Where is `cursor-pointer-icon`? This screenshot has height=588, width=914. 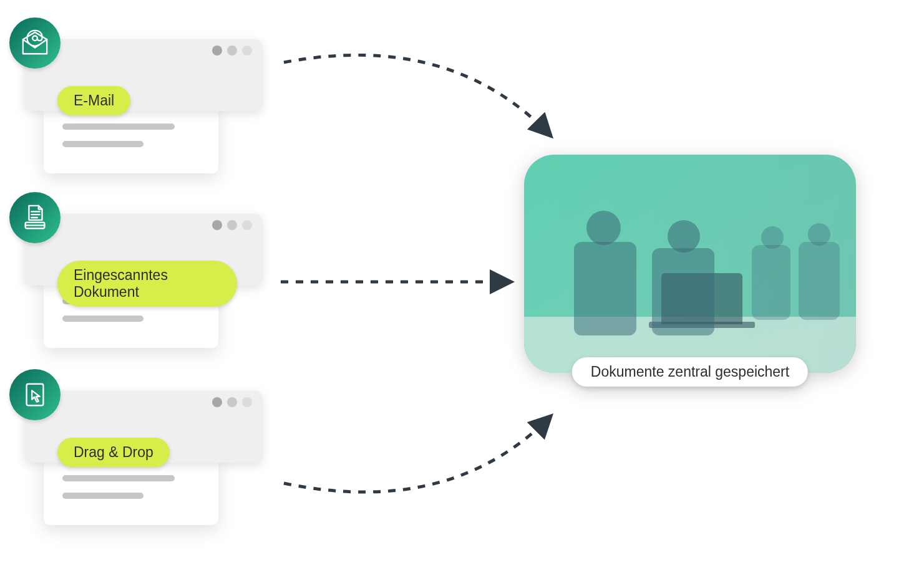
cursor-pointer-icon is located at coordinates (35, 395).